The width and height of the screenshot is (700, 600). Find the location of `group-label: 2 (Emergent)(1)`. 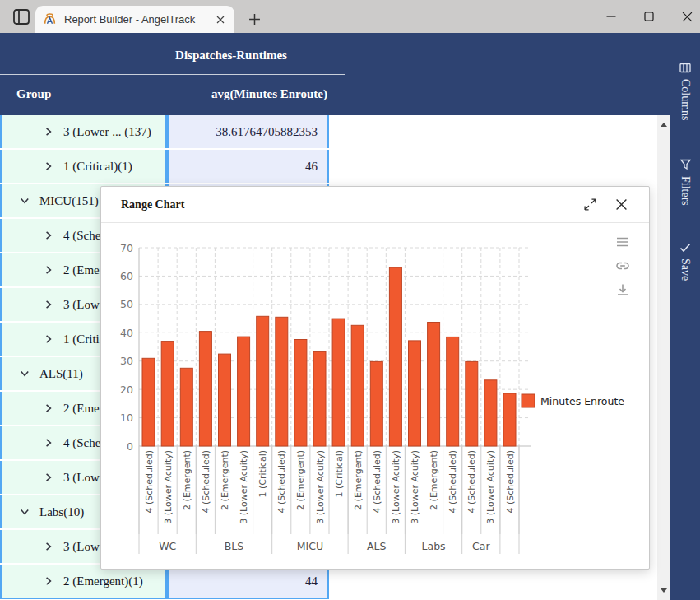

group-label: 2 (Emergent)(1) is located at coordinates (104, 581).